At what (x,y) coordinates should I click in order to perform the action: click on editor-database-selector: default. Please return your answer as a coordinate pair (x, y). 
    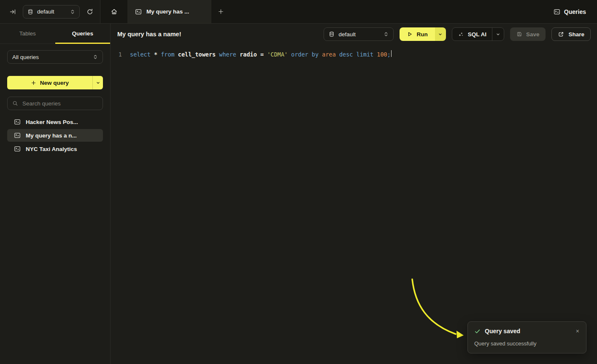
    Looking at the image, I should click on (359, 34).